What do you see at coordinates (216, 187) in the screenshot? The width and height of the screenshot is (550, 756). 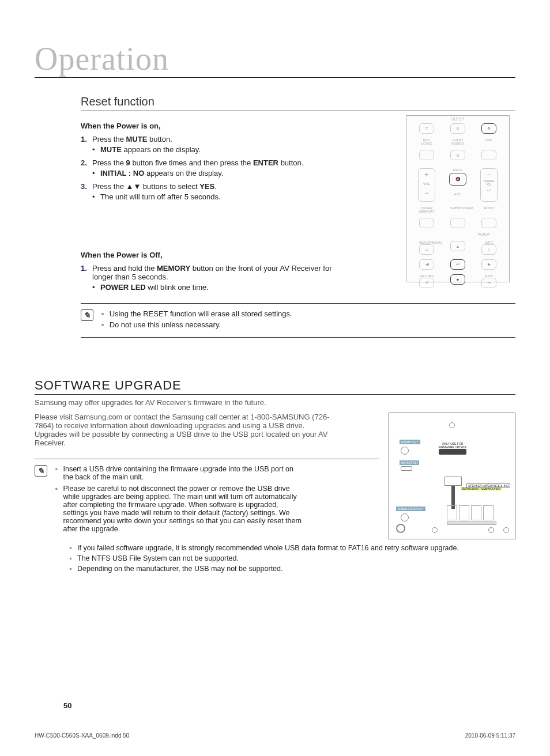 I see `s3-post: .` at bounding box center [216, 187].